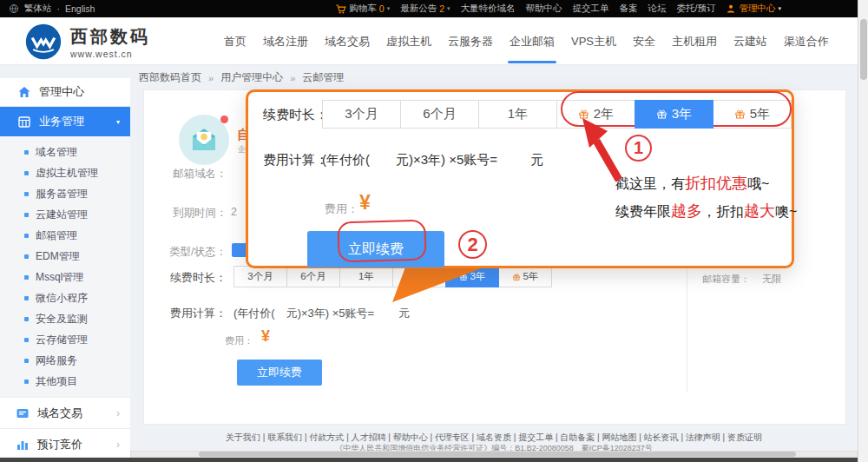 The height and width of the screenshot is (462, 868). I want to click on nav-vps: VPS主机, so click(594, 42).